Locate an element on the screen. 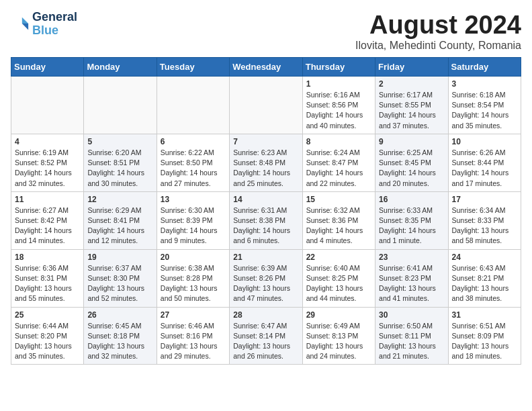 Image resolution: width=532 pixels, height=411 pixels. week-row-2: 4Sunrise: 6:19 AMSunset: 8:52 PMDaylight… is located at coordinates (266, 163).